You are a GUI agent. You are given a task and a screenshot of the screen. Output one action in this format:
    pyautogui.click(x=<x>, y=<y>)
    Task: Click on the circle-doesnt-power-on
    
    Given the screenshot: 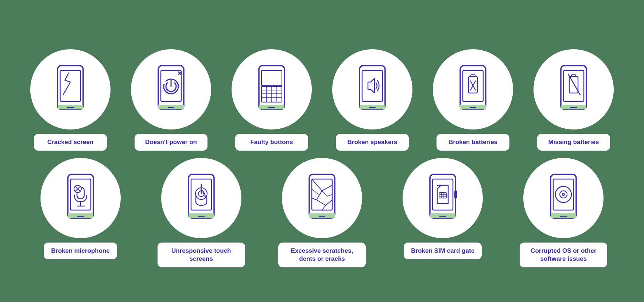 What is the action you would take?
    pyautogui.click(x=171, y=89)
    